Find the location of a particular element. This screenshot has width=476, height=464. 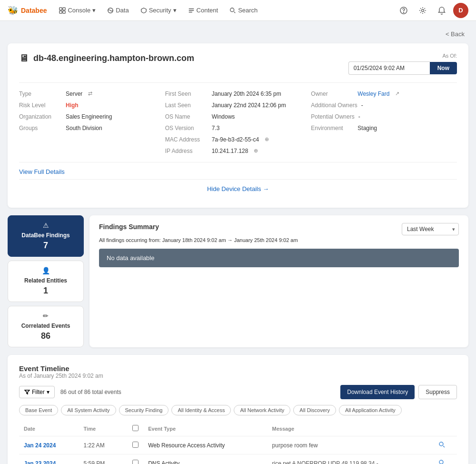

col-action is located at coordinates (446, 429).